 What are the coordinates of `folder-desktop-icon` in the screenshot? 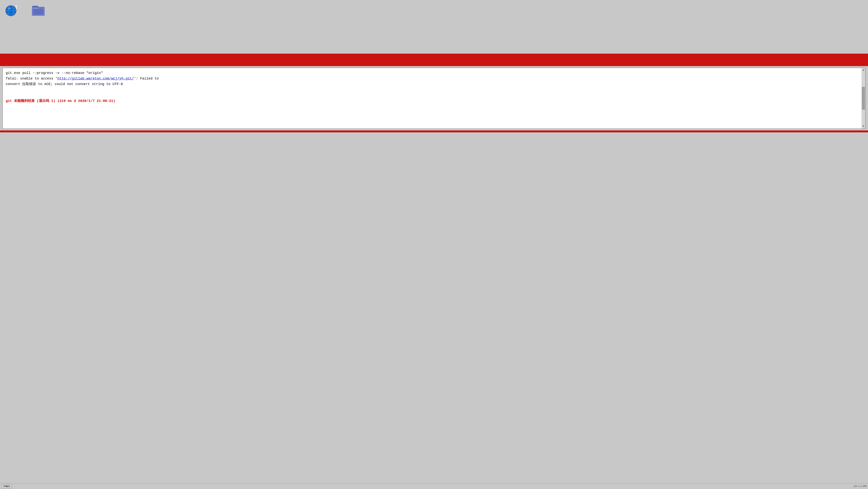 It's located at (38, 10).